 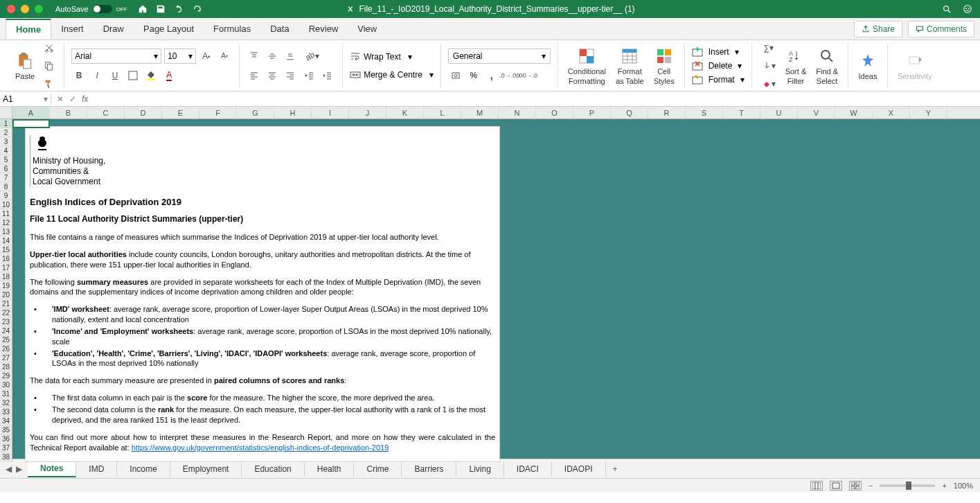 I want to click on orientation-icon: ab▾, so click(x=312, y=56).